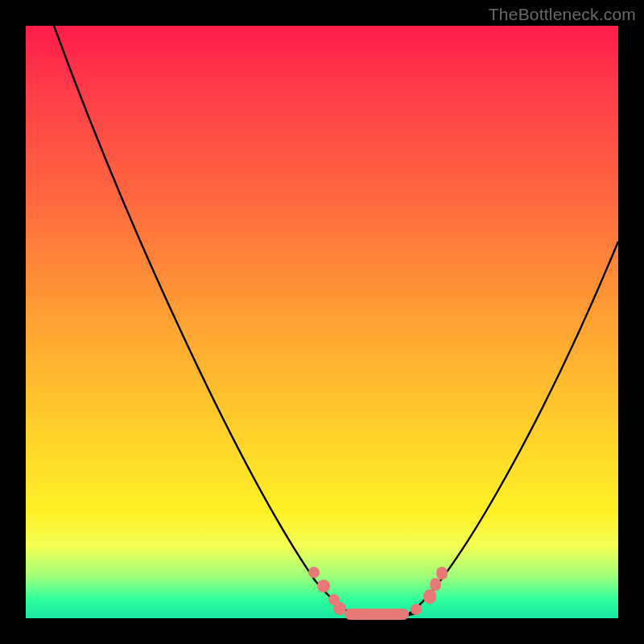 This screenshot has height=644, width=644. I want to click on watermark-text: TheBottleneck.com, so click(562, 14).